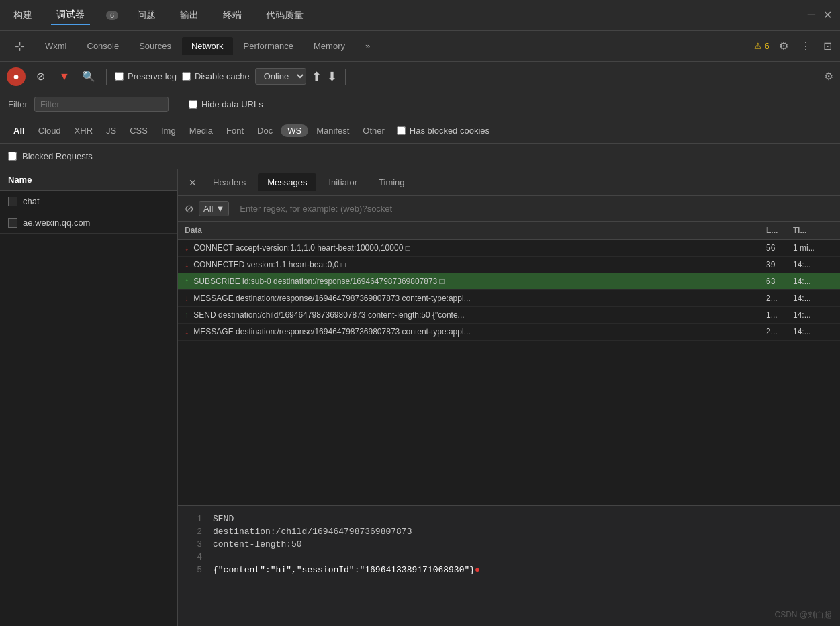  What do you see at coordinates (187, 77) in the screenshot?
I see `disable-cache-checkbox` at bounding box center [187, 77].